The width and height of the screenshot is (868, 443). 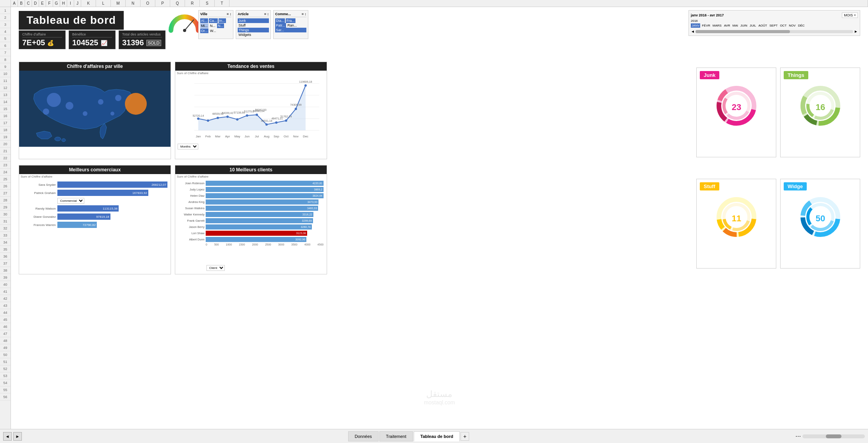 I want to click on col-s: S, so click(x=207, y=3).